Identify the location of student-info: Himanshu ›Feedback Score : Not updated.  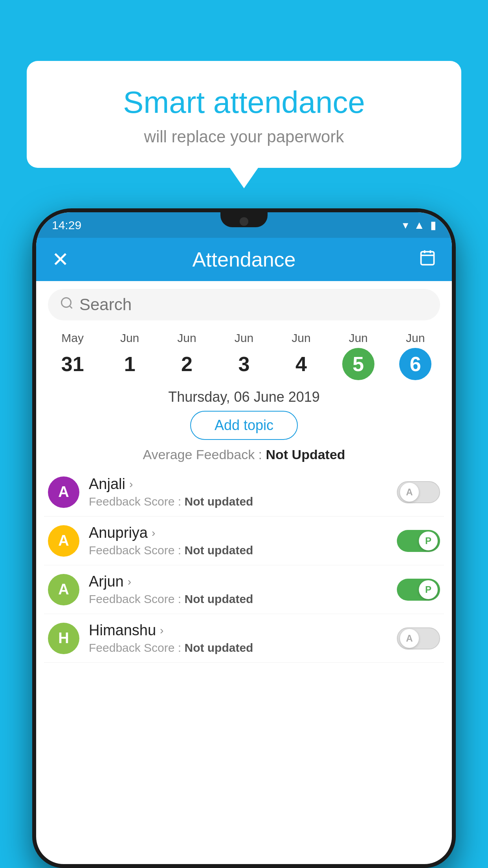
(240, 638).